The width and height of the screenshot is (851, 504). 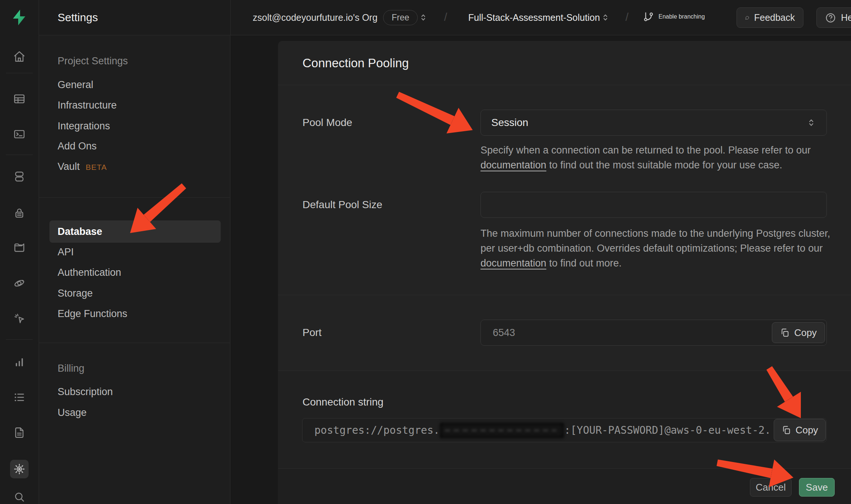 What do you see at coordinates (82, 167) in the screenshot?
I see `sidebar-item-vault: VaultBETA` at bounding box center [82, 167].